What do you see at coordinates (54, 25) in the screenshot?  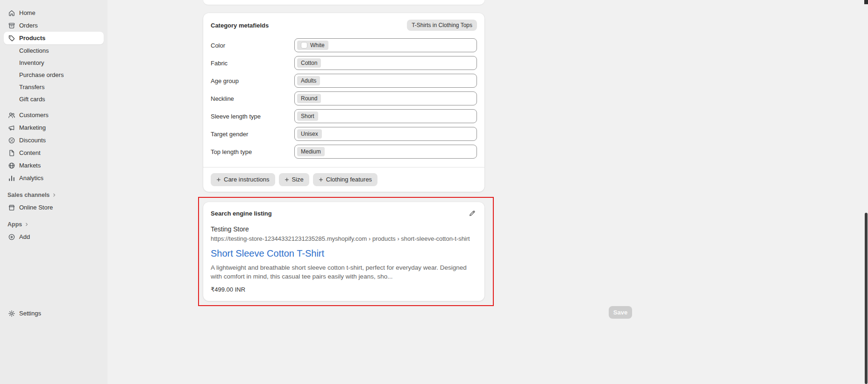 I see `sidebar-item-orders: Orders` at bounding box center [54, 25].